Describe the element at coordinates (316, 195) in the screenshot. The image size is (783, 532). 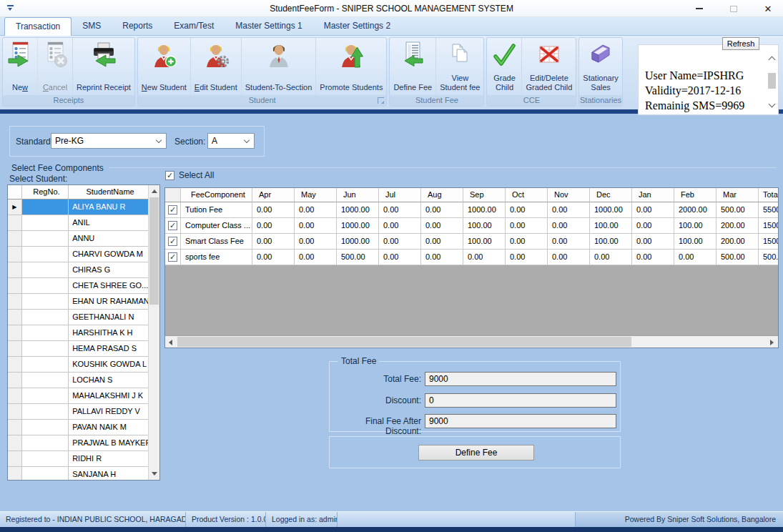
I see `fee-column-header-may: May` at that location.